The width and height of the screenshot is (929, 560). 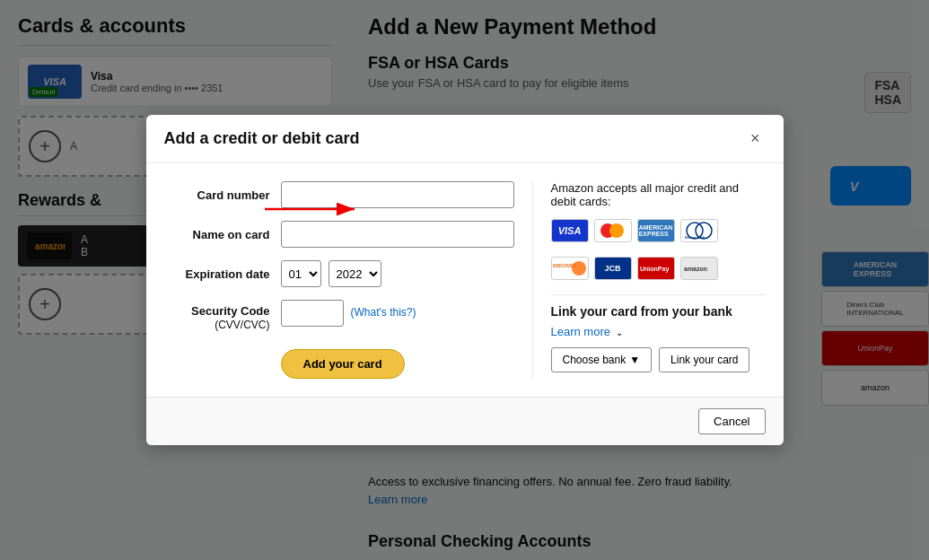 I want to click on diners-logo: Diners Club, so click(x=699, y=231).